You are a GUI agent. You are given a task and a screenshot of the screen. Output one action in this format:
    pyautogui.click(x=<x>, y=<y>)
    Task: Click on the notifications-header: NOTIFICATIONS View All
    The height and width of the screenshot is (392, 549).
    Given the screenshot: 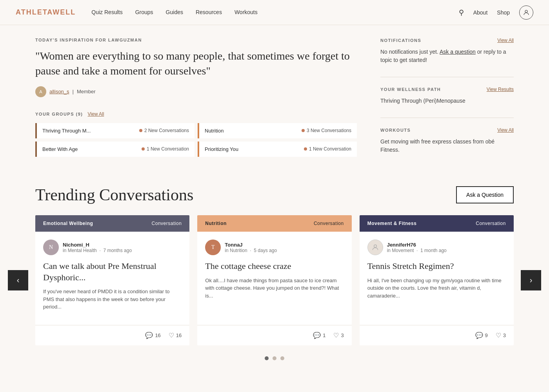 What is the action you would take?
    pyautogui.click(x=447, y=40)
    